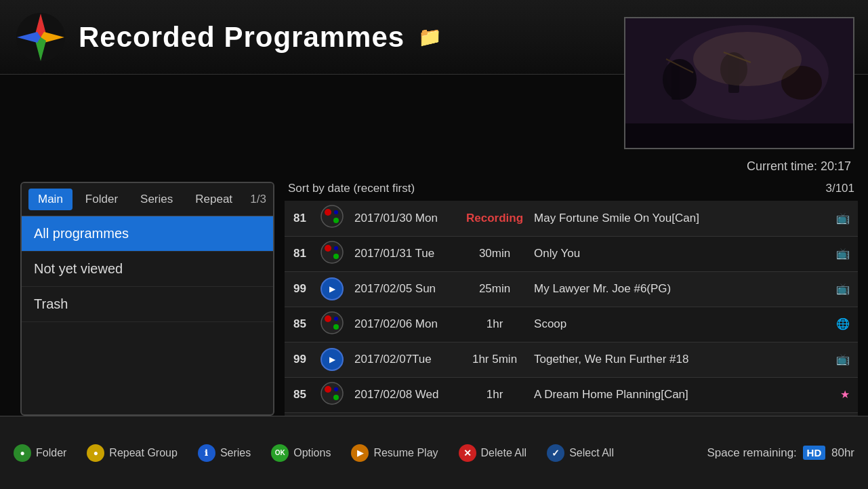 The width and height of the screenshot is (868, 489). Describe the element at coordinates (495, 218) in the screenshot. I see `record-duration: Recording` at that location.